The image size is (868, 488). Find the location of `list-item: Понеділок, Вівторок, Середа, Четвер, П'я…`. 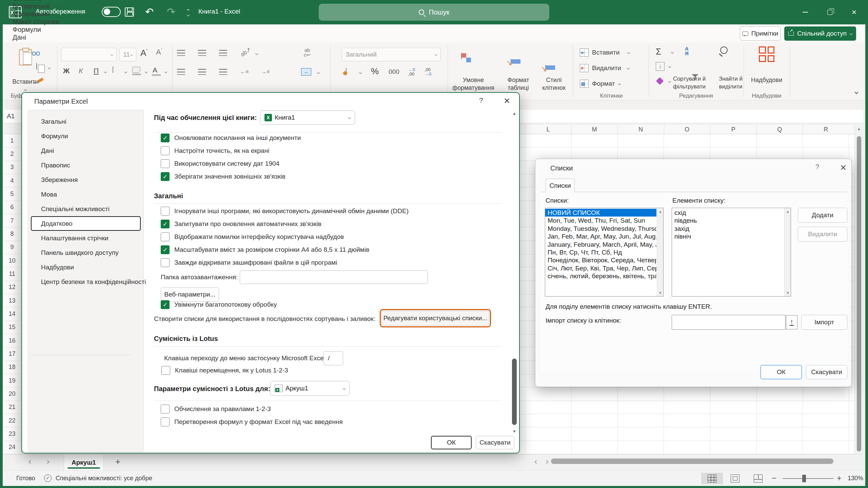

list-item: Понеділок, Вівторок, Середа, Четвер, П'я… is located at coordinates (601, 260).